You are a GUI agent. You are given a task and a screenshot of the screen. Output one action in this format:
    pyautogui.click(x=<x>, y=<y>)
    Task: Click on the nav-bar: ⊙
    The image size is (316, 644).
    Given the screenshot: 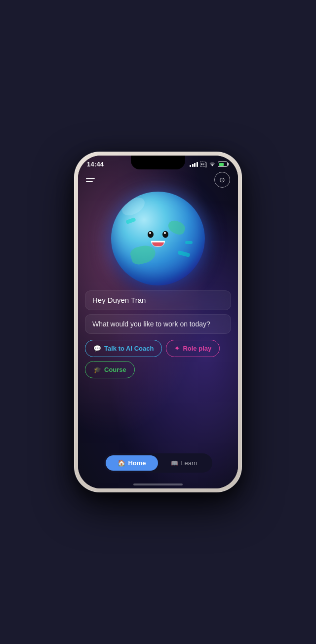 What is the action you would take?
    pyautogui.click(x=158, y=181)
    